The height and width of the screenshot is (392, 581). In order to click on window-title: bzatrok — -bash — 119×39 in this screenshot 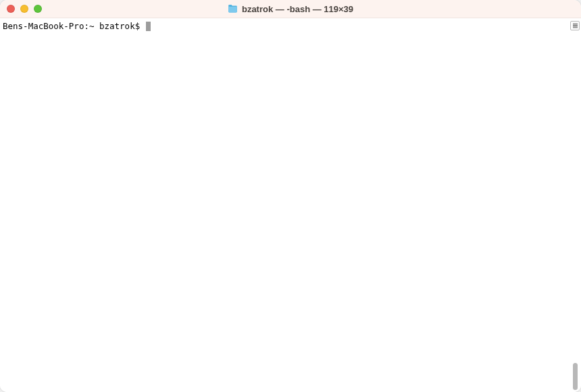, I will do `click(297, 9)`.